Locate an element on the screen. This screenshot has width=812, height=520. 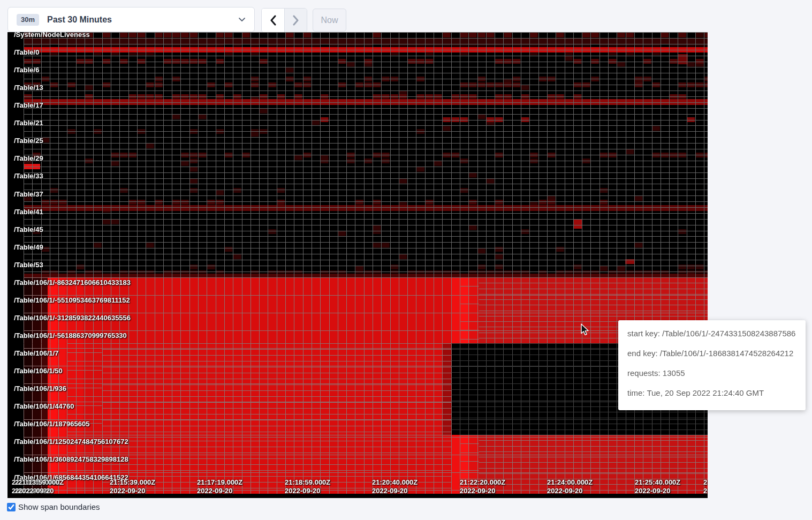
chevron-right-icon is located at coordinates (295, 20).